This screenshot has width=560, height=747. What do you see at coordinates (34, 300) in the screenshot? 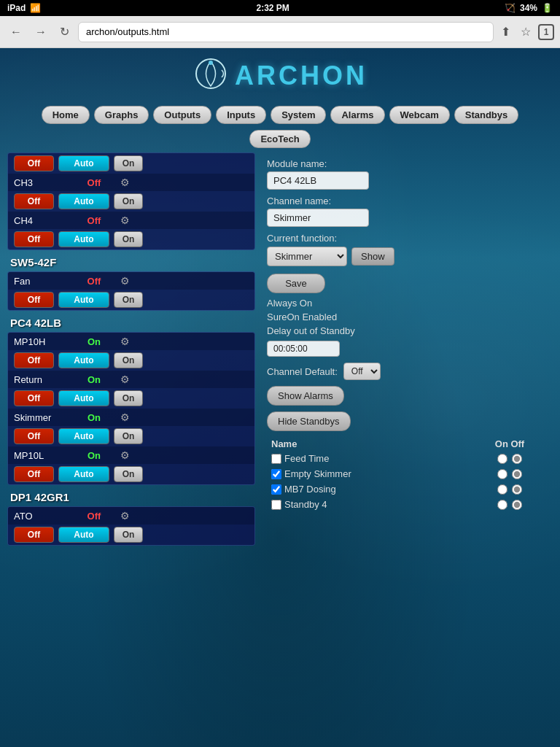
I see `fan-off-btn: Off` at bounding box center [34, 300].